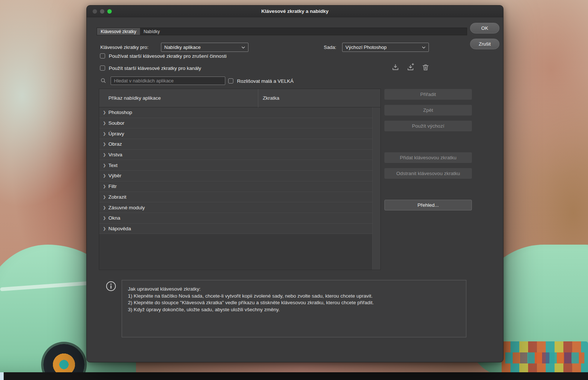  What do you see at coordinates (115, 176) in the screenshot?
I see `row-label: Výběr` at bounding box center [115, 176].